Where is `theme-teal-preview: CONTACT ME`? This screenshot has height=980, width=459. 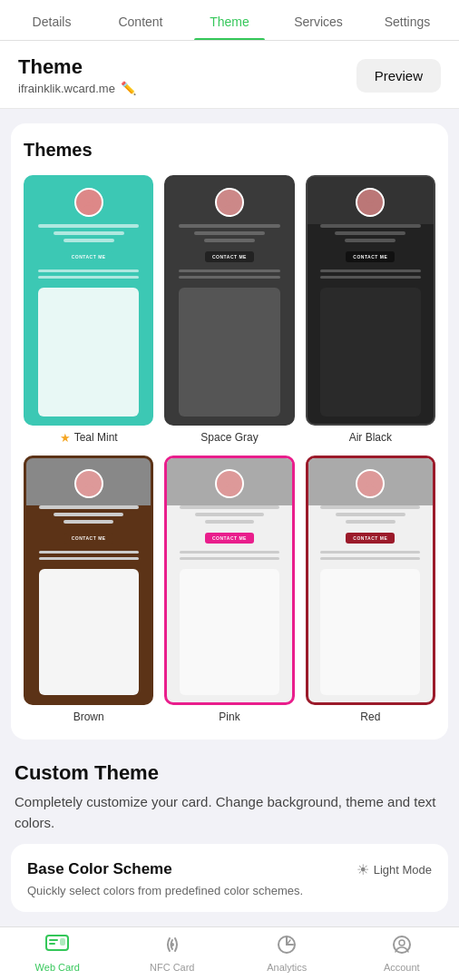
theme-teal-preview: CONTACT ME is located at coordinates (89, 300).